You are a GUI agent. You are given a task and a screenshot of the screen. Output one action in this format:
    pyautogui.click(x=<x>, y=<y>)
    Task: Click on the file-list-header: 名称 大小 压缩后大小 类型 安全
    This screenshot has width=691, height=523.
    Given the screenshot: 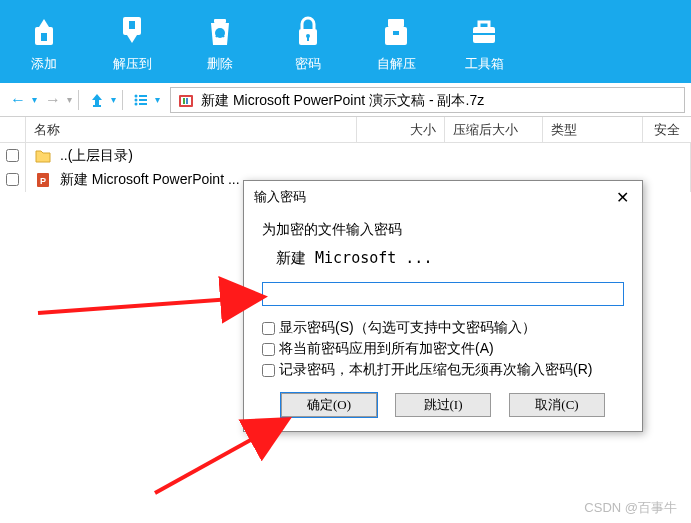 What is the action you would take?
    pyautogui.click(x=346, y=130)
    